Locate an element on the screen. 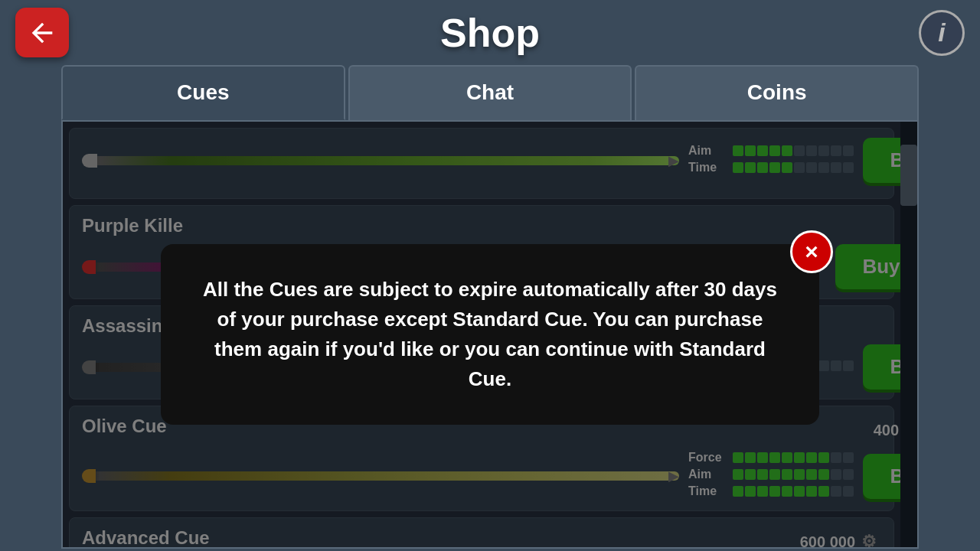 The height and width of the screenshot is (551, 980). tab-chat: Chat is located at coordinates (490, 93).